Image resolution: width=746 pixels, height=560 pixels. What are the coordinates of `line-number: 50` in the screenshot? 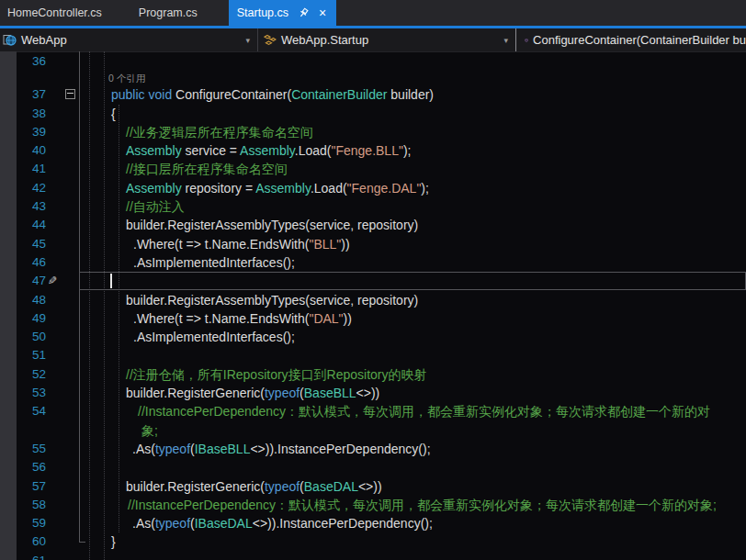 It's located at (23, 337).